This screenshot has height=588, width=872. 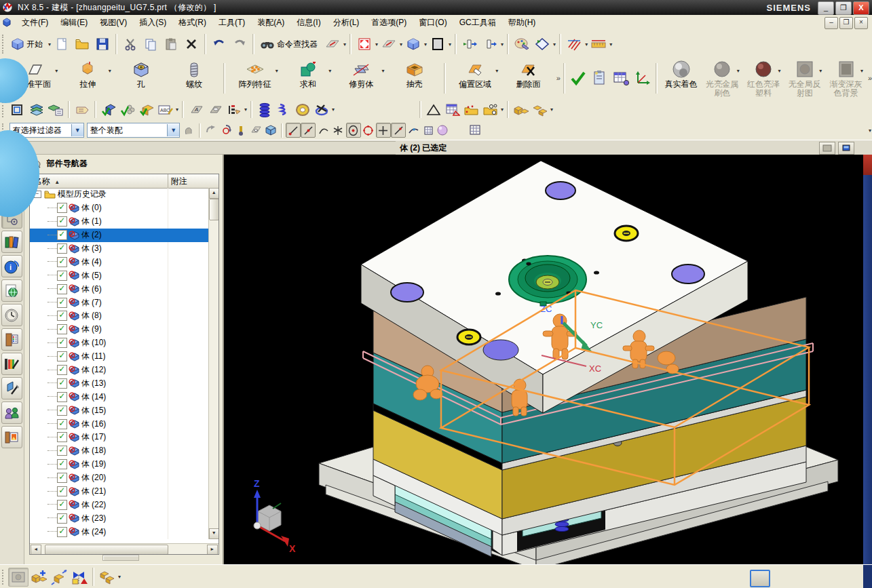 What do you see at coordinates (102, 44) in the screenshot?
I see `save-button` at bounding box center [102, 44].